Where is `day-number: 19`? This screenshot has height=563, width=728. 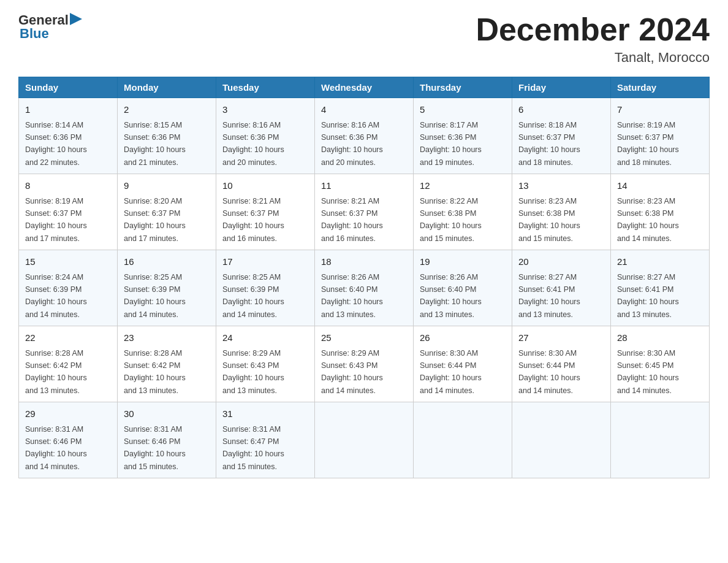 day-number: 19 is located at coordinates (463, 262).